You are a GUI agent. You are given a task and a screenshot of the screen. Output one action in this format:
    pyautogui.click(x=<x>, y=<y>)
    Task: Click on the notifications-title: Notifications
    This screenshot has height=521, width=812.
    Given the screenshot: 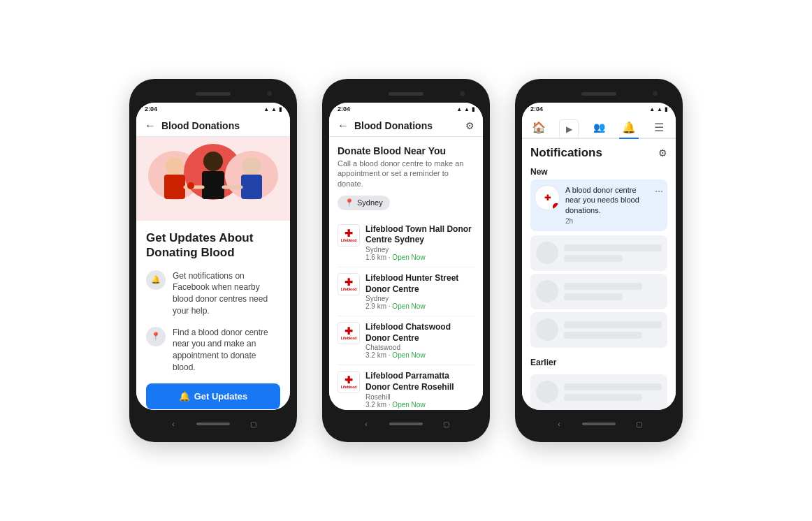 What is the action you would take?
    pyautogui.click(x=566, y=153)
    